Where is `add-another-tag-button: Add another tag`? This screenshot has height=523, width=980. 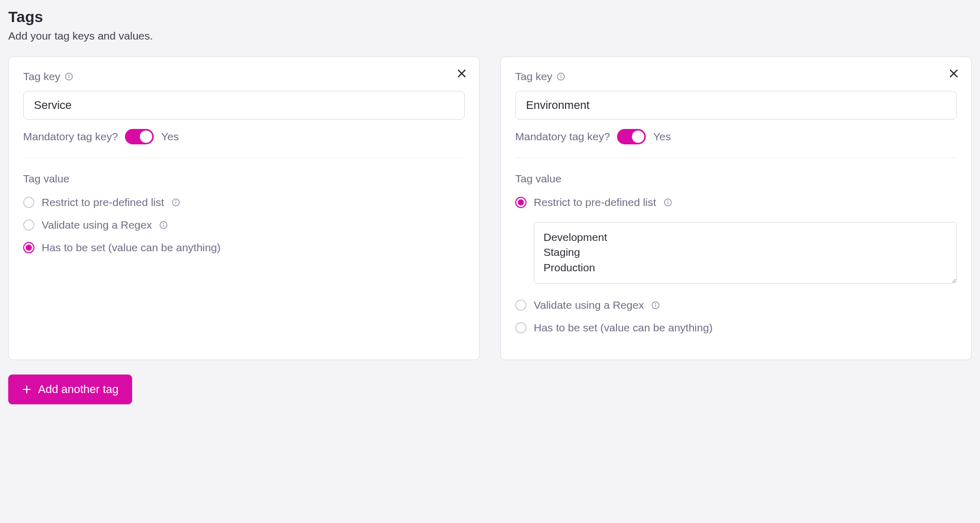 add-another-tag-button: Add another tag is located at coordinates (70, 389).